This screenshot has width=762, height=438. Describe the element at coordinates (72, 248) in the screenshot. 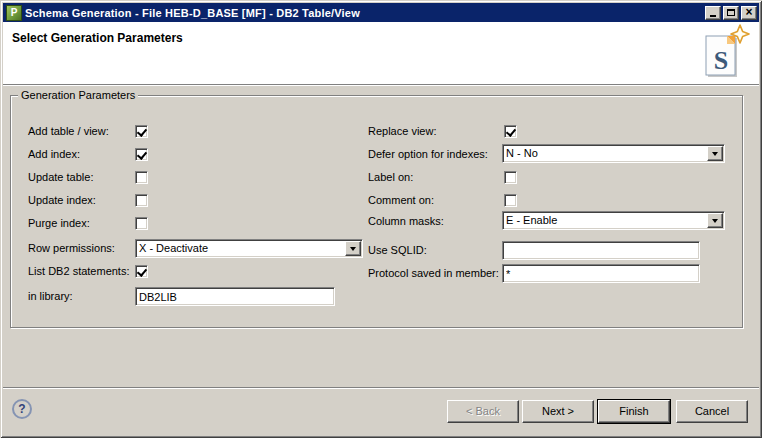

I see `row-permissions-label: Row permissions:` at that location.